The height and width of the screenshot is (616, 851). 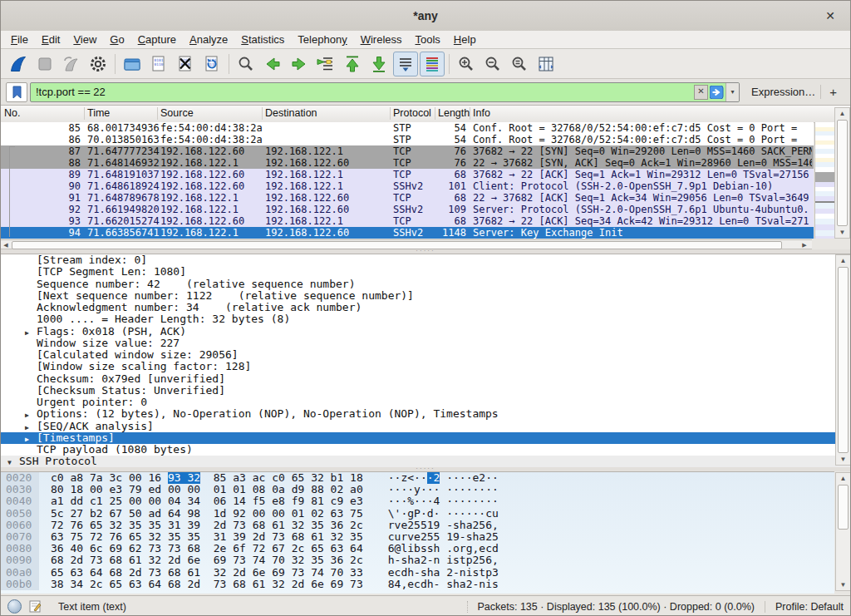 What do you see at coordinates (51, 40) in the screenshot?
I see `menu-edit: Edit` at bounding box center [51, 40].